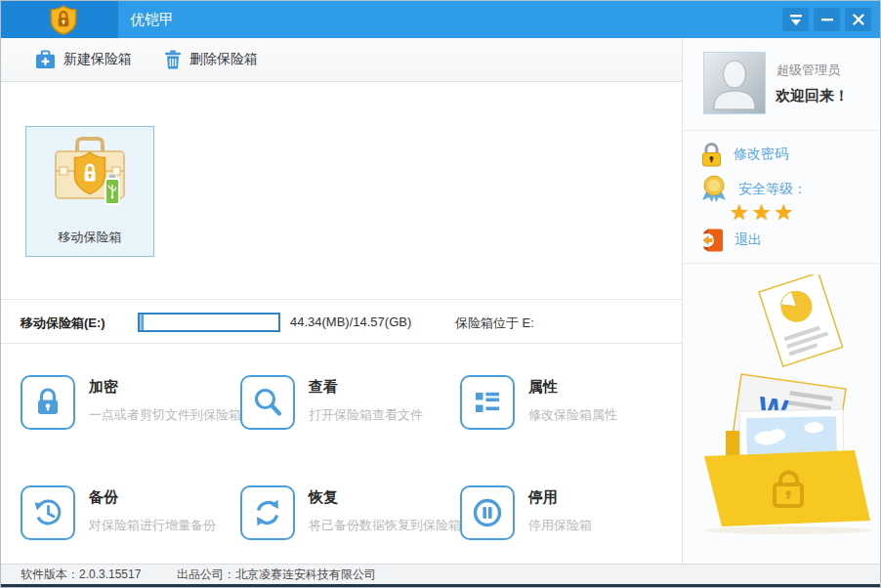 Image resolution: width=881 pixels, height=588 pixels. Describe the element at coordinates (487, 513) in the screenshot. I see `disable-pause-icon` at that location.